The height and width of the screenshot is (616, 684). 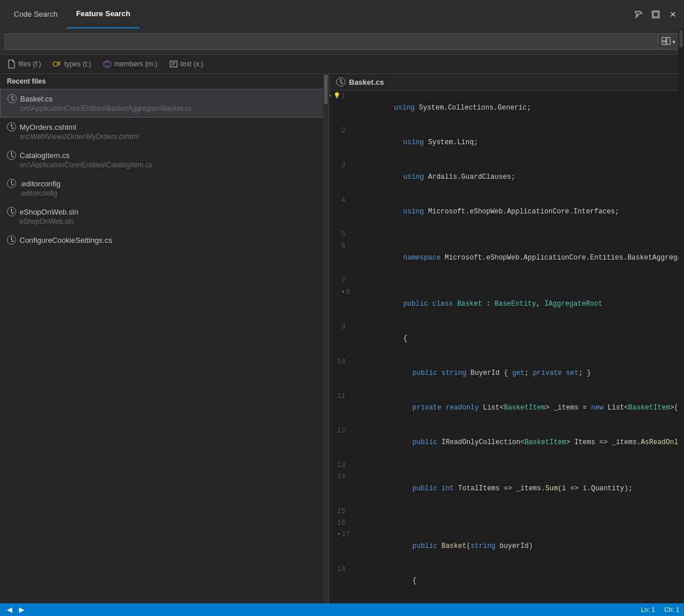 I want to click on cube-icon, so click(x=107, y=64).